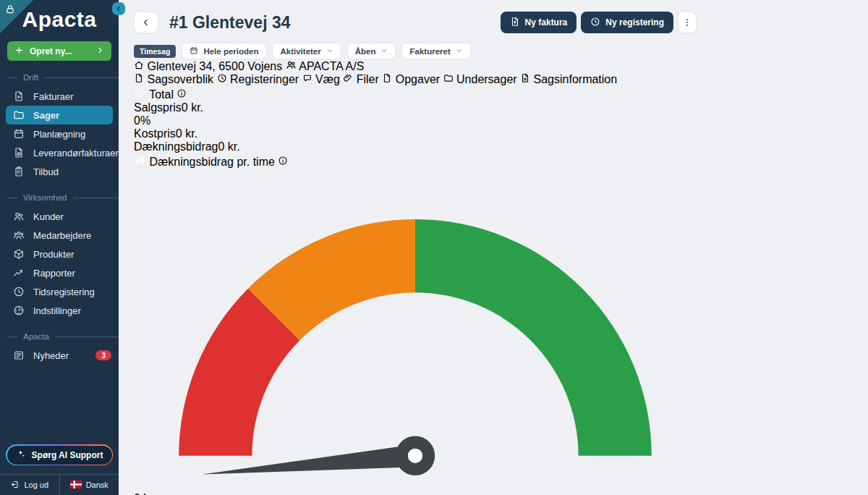 This screenshot has width=868, height=495. Describe the element at coordinates (323, 80) in the screenshot. I see `tab-vaeg: Væg` at that location.